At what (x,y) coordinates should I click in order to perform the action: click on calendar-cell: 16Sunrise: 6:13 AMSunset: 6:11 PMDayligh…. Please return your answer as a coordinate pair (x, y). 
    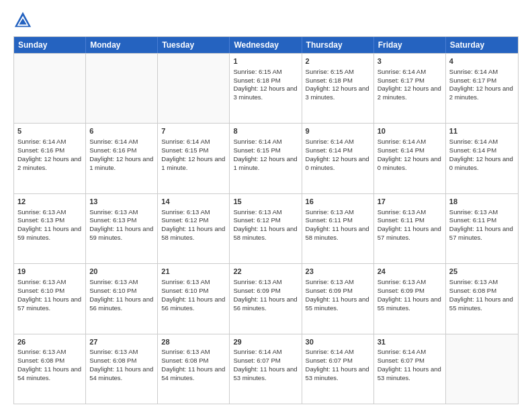
    Looking at the image, I should click on (339, 228).